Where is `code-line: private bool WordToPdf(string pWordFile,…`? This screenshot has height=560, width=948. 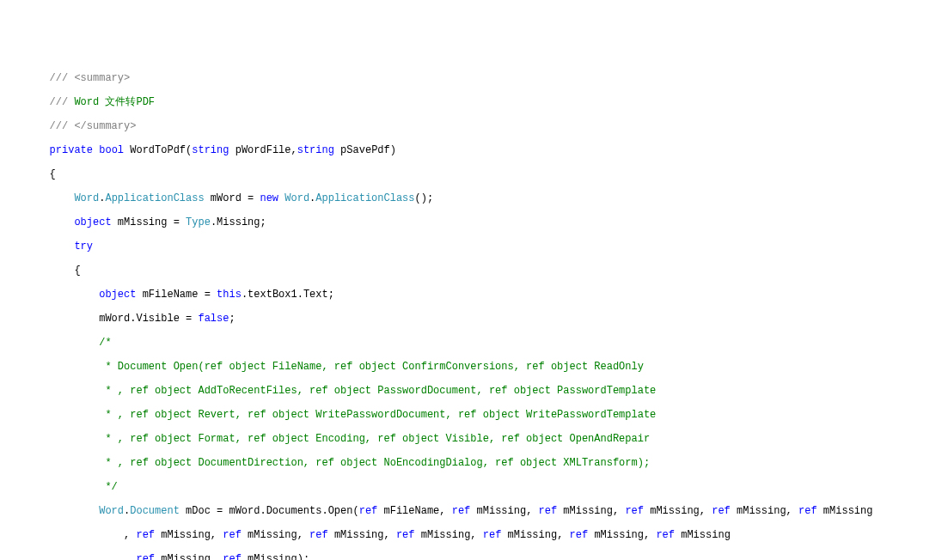 code-line: private bool WordToPdf(string pWordFile,… is located at coordinates (474, 150).